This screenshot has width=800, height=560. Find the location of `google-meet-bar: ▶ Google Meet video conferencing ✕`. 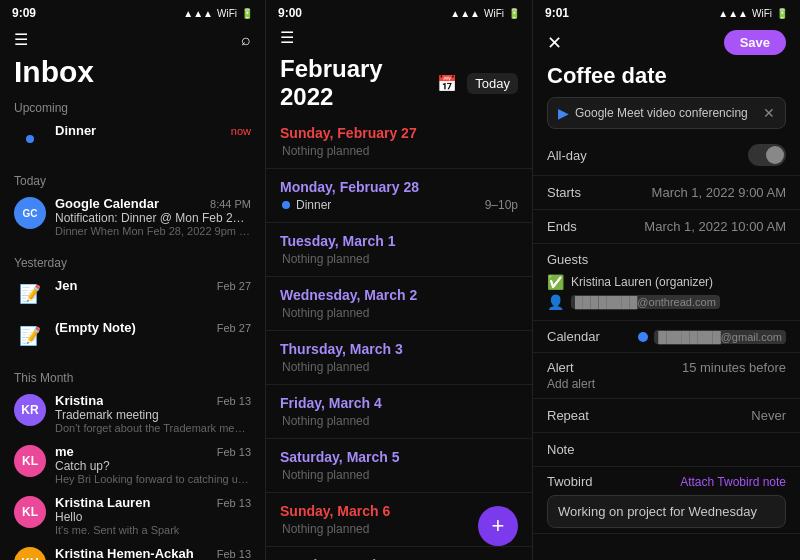

google-meet-bar: ▶ Google Meet video conferencing ✕ is located at coordinates (666, 113).